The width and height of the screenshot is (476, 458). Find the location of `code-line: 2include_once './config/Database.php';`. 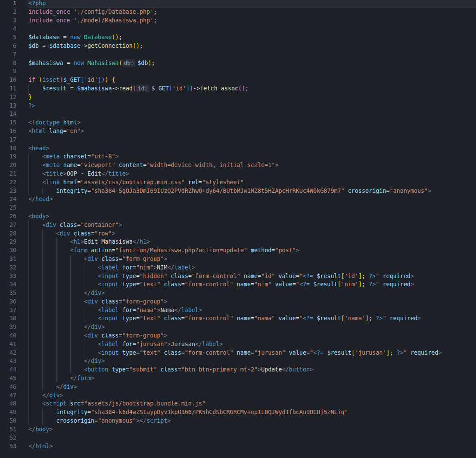

code-line: 2include_once './config/Database.php'; is located at coordinates (238, 12).